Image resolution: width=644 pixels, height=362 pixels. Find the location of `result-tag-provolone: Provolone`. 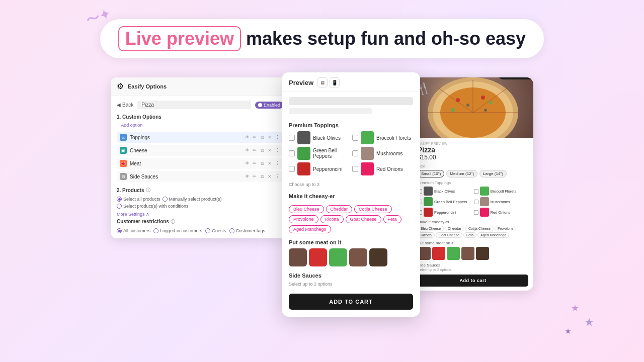

result-tag-provolone: Provolone is located at coordinates (506, 228).